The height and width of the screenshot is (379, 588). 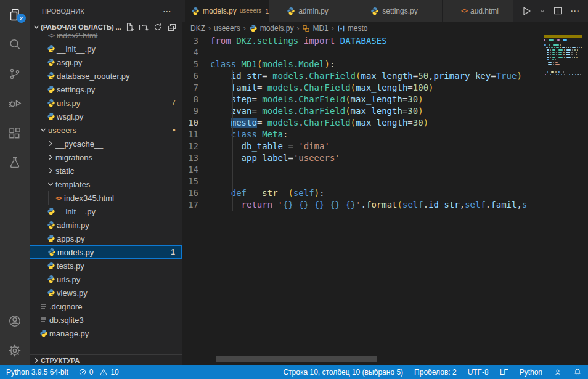 What do you see at coordinates (394, 11) in the screenshot?
I see `tab-settings.py: settings.py` at bounding box center [394, 11].